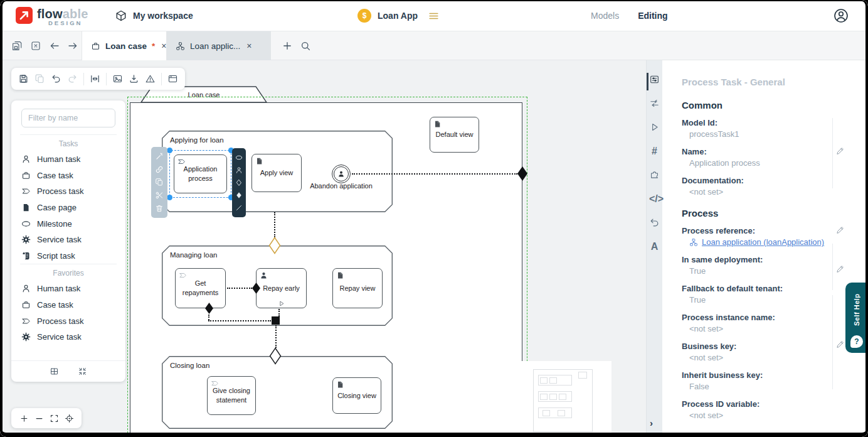 The height and width of the screenshot is (437, 868). I want to click on puzzle-icon, so click(655, 175).